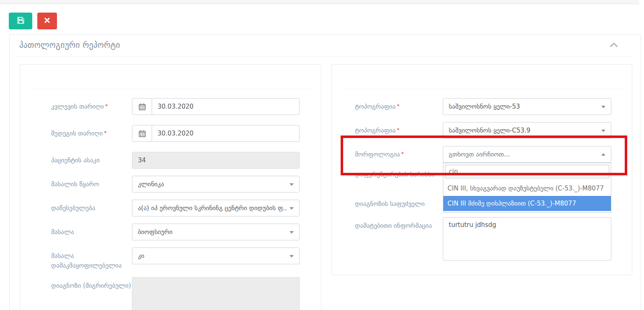 The height and width of the screenshot is (310, 644). Describe the element at coordinates (47, 21) in the screenshot. I see `x-icon` at that location.